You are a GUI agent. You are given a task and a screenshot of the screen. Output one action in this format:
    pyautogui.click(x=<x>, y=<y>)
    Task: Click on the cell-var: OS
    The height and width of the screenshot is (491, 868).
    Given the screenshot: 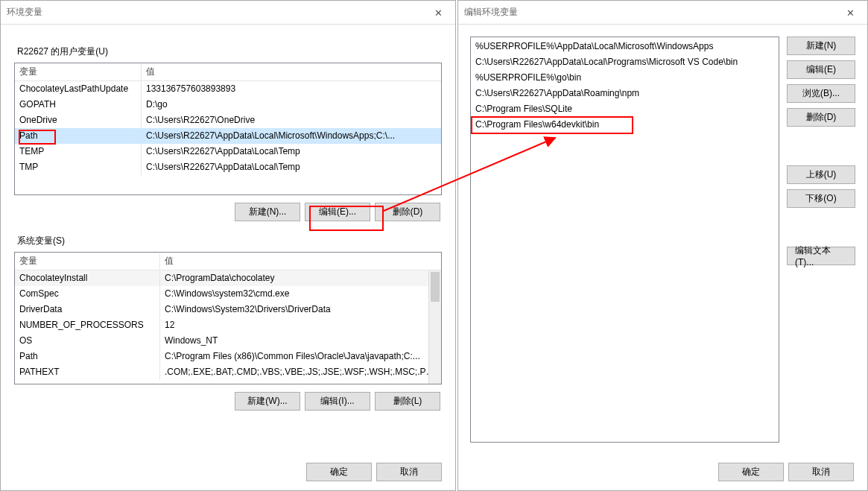 What is the action you would take?
    pyautogui.click(x=88, y=341)
    